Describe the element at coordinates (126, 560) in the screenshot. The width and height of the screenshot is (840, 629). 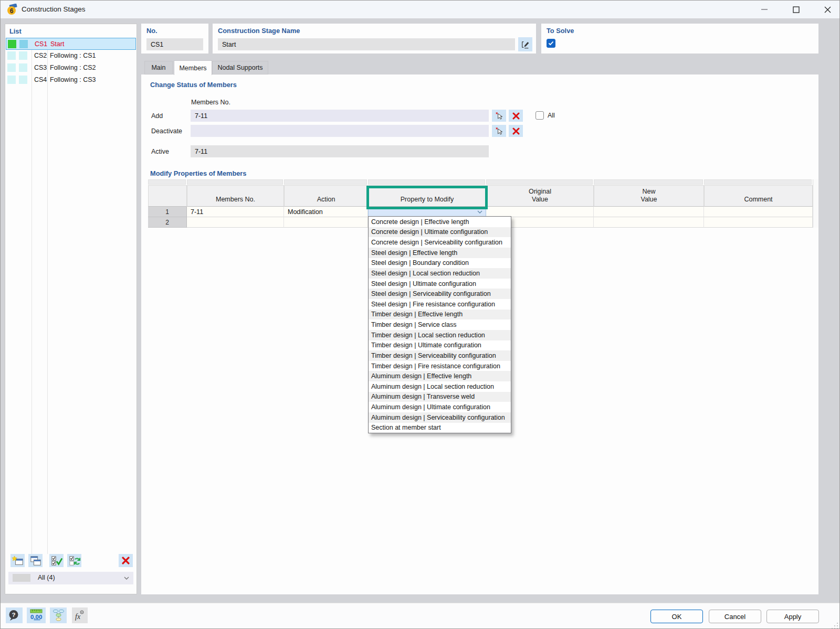
I see `delete-stage-button` at that location.